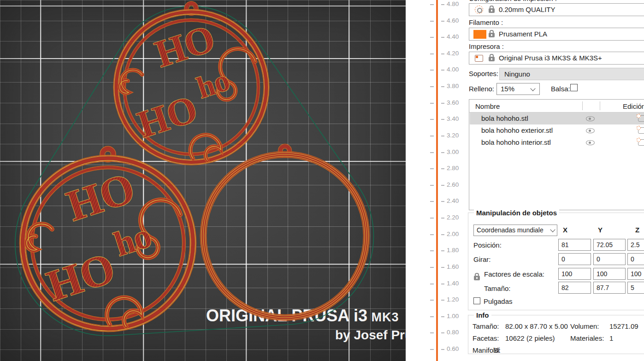 The width and height of the screenshot is (644, 361). Describe the element at coordinates (453, 37) in the screenshot. I see `ruler-tick-label: 4.40` at that location.